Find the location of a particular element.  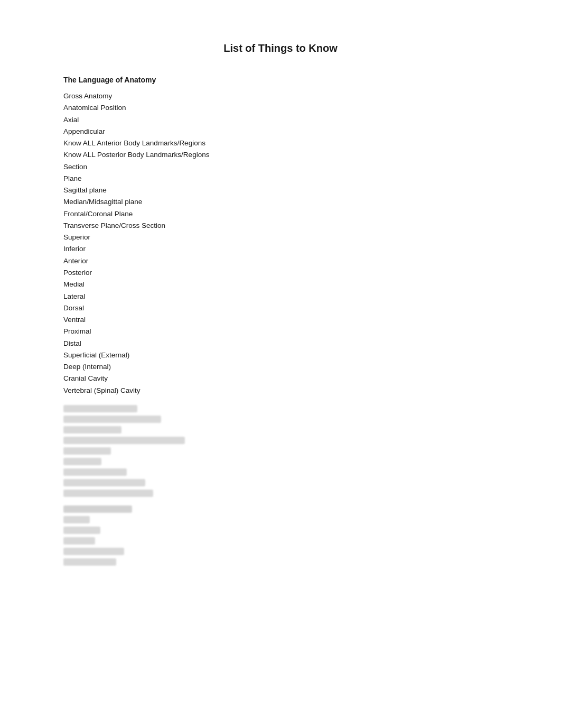

list-item: Distal is located at coordinates (280, 344).